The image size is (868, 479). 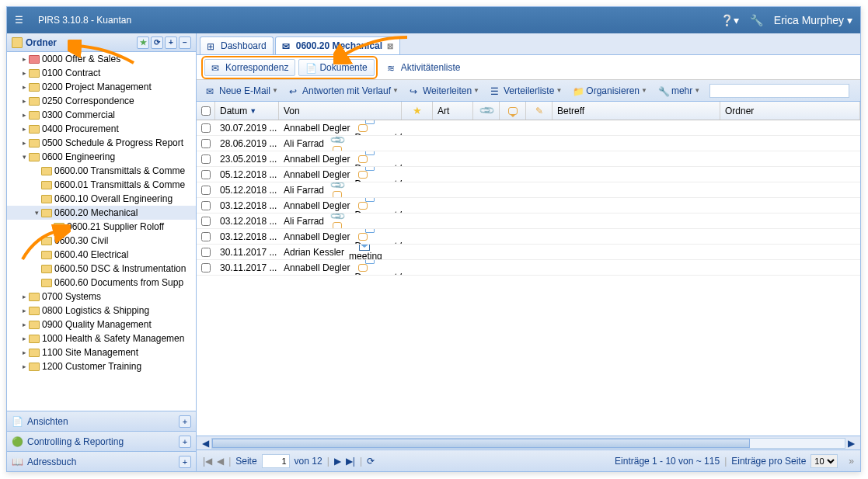 What do you see at coordinates (679, 91) in the screenshot?
I see `more-button: 🔧mehr▼` at bounding box center [679, 91].